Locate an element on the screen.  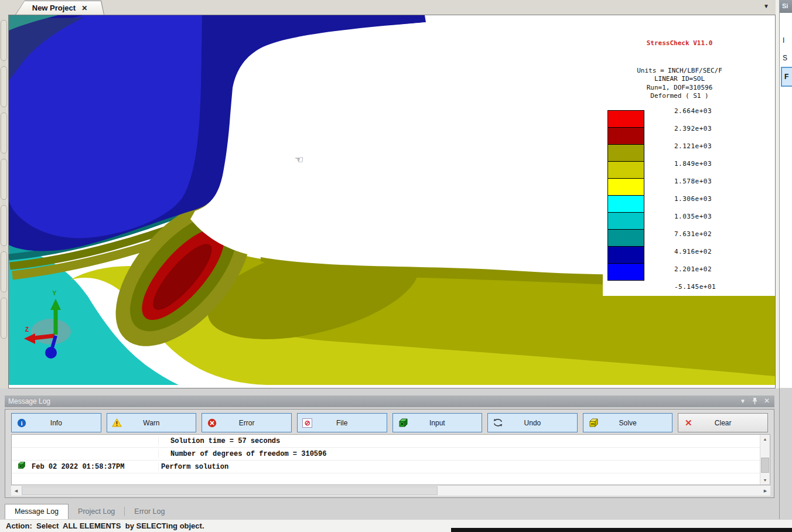
scroll-up-icon: ▲ is located at coordinates (765, 439).